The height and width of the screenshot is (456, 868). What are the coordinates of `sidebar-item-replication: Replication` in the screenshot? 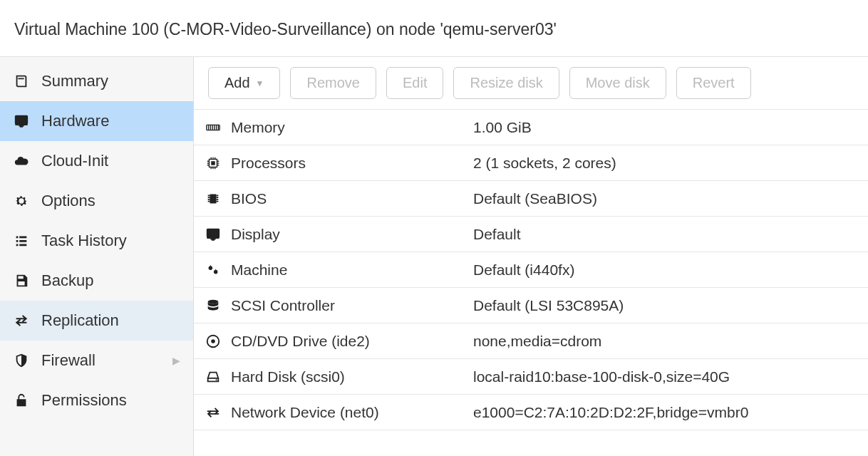 It's located at (97, 321).